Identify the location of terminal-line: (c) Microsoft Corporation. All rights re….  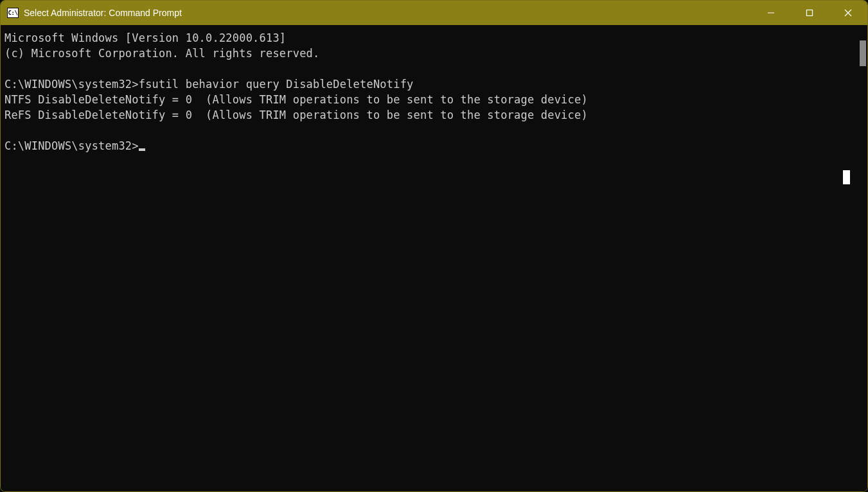
(162, 53).